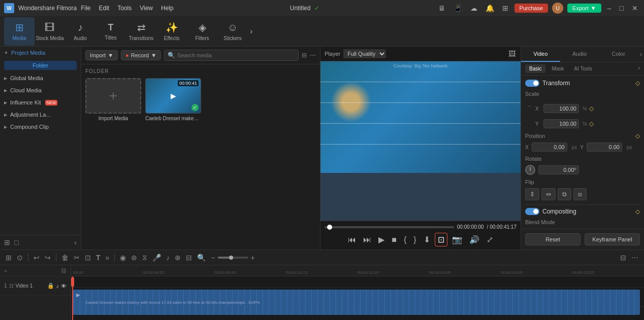  I want to click on sidebar-item-adjustment: ▶ Adjustment La..., so click(41, 115).